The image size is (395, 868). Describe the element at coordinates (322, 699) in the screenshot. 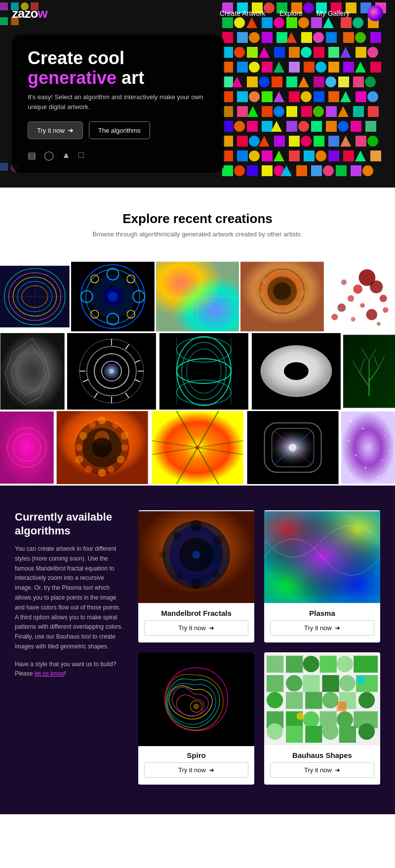

I see `bauhaus-image` at that location.